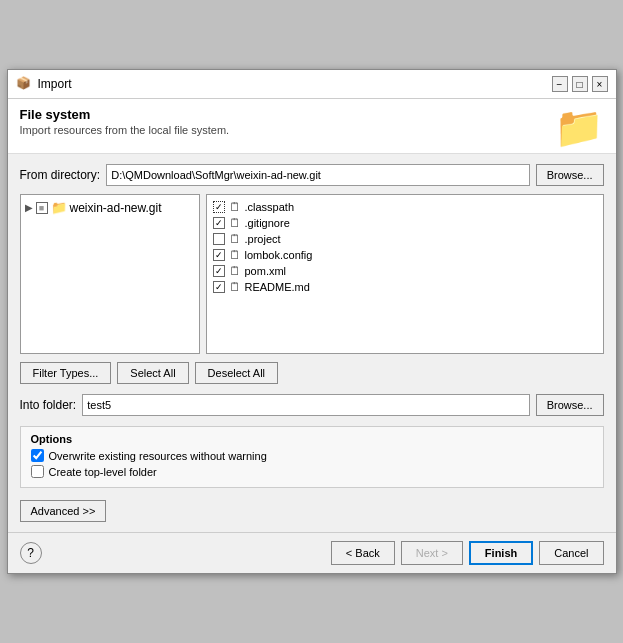  Describe the element at coordinates (405, 239) in the screenshot. I see `file-row: 🗒 .project` at that location.